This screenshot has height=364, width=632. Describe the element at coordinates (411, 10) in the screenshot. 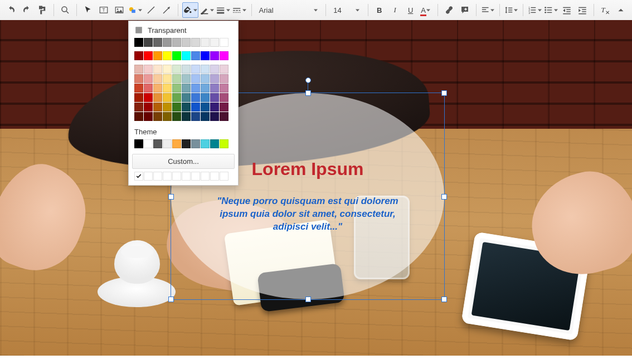

I see `underline-button: U` at that location.